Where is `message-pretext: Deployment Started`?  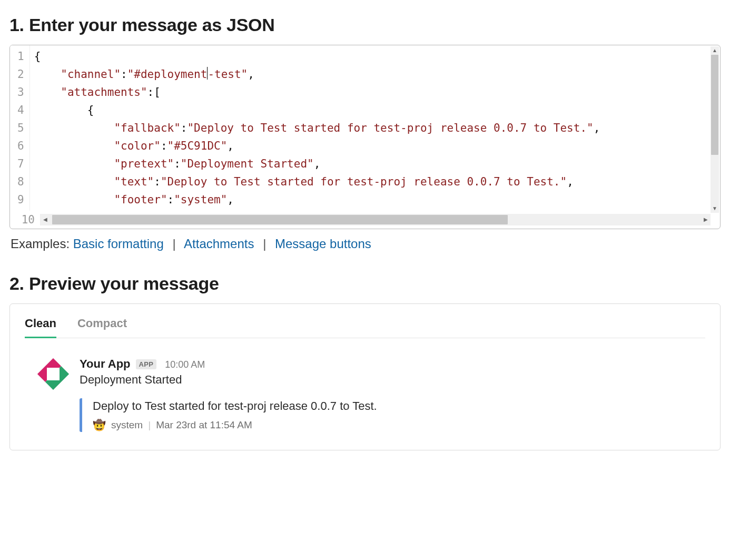 message-pretext: Deployment Started is located at coordinates (392, 380).